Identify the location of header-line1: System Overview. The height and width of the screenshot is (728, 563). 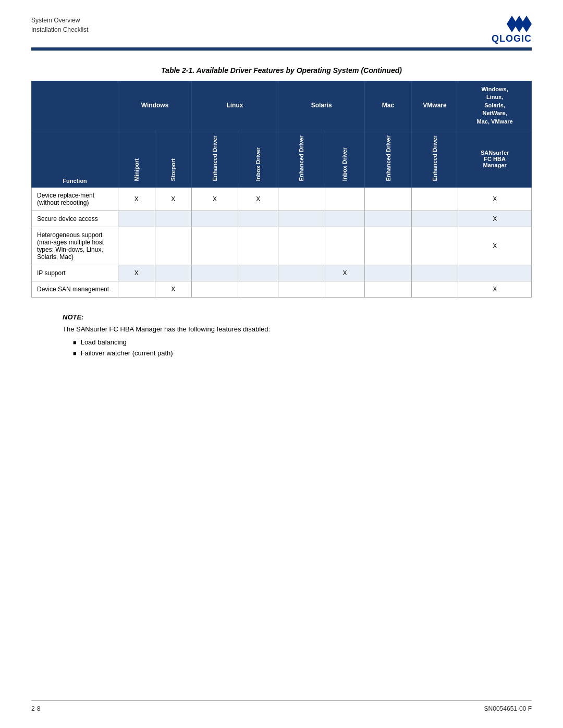
(59, 20).